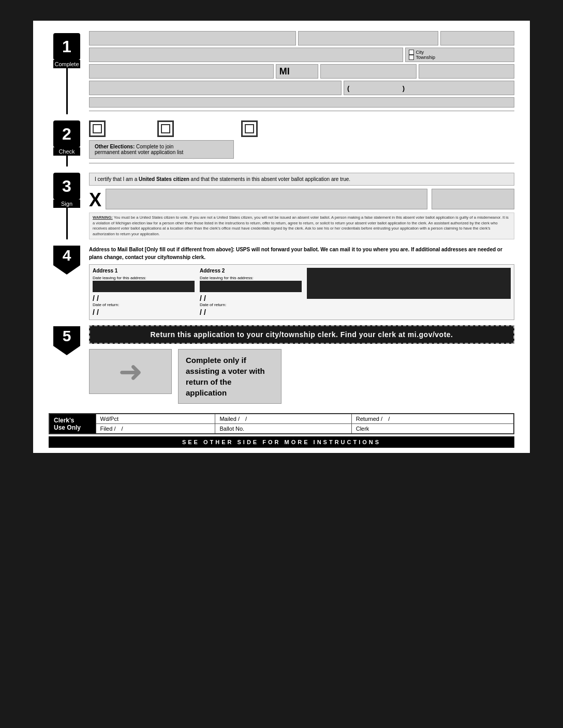  I want to click on complete-assisting-box: Complete only if assisting a voter with …, so click(230, 376).